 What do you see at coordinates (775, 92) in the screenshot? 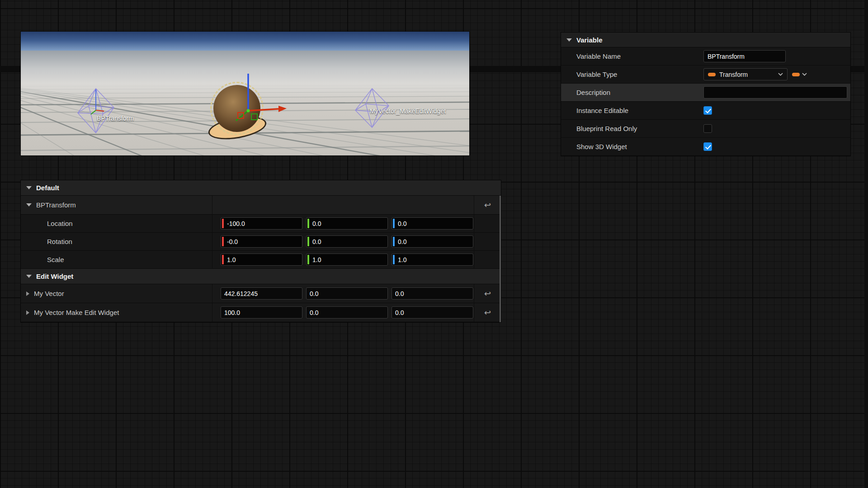
I see `description-input` at bounding box center [775, 92].